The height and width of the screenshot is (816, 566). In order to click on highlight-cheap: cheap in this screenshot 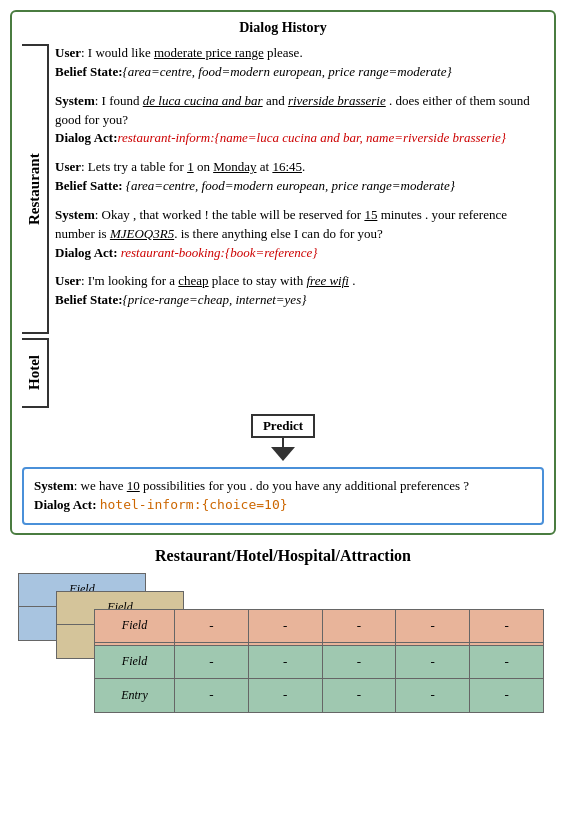, I will do `click(193, 280)`.